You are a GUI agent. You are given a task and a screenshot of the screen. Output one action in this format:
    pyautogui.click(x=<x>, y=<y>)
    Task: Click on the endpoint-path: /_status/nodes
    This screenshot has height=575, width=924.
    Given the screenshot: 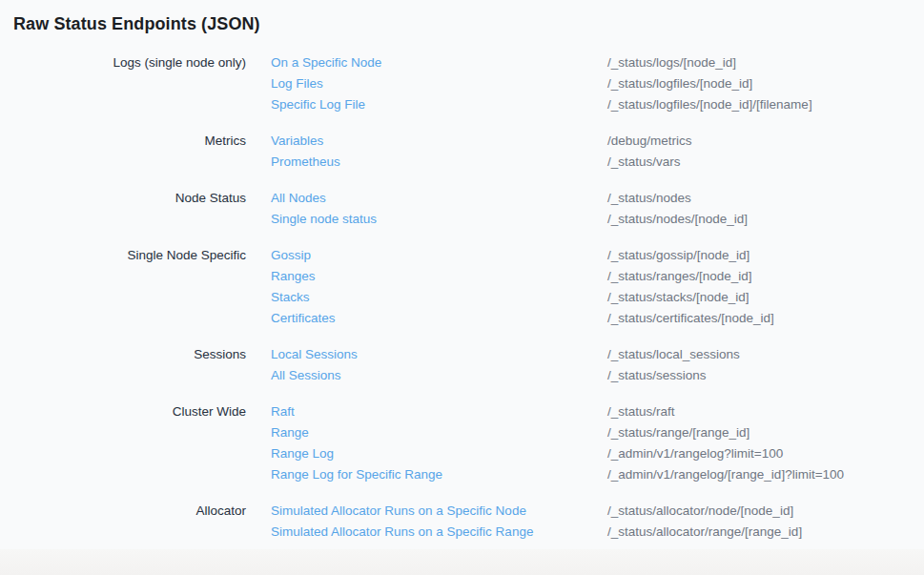 What is the action you would take?
    pyautogui.click(x=766, y=198)
    